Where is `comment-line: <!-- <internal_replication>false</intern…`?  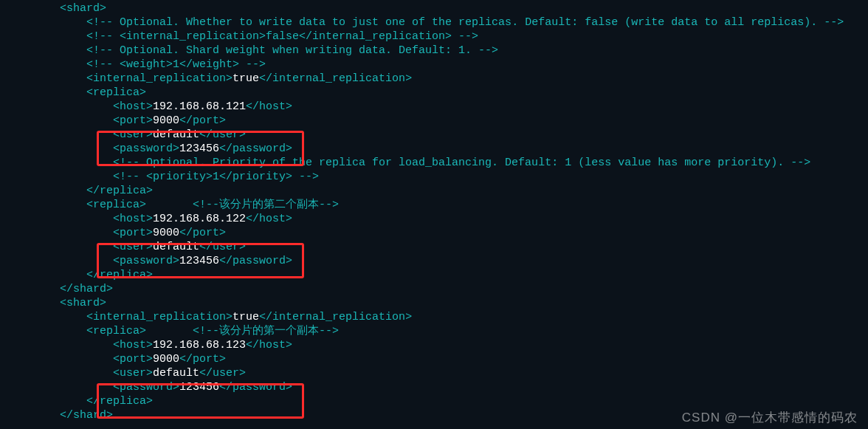
comment-line: <!-- <internal_replication>false</intern… is located at coordinates (282, 37).